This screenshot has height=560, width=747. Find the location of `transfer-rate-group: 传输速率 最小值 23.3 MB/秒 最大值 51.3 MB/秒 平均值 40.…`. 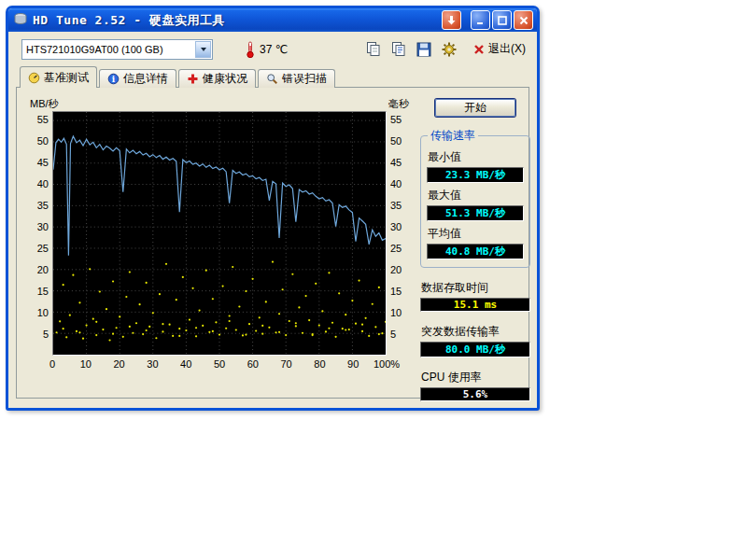

transfer-rate-group: 传输速率 最小值 23.3 MB/秒 最大值 51.3 MB/秒 平均值 40.… is located at coordinates (475, 198).